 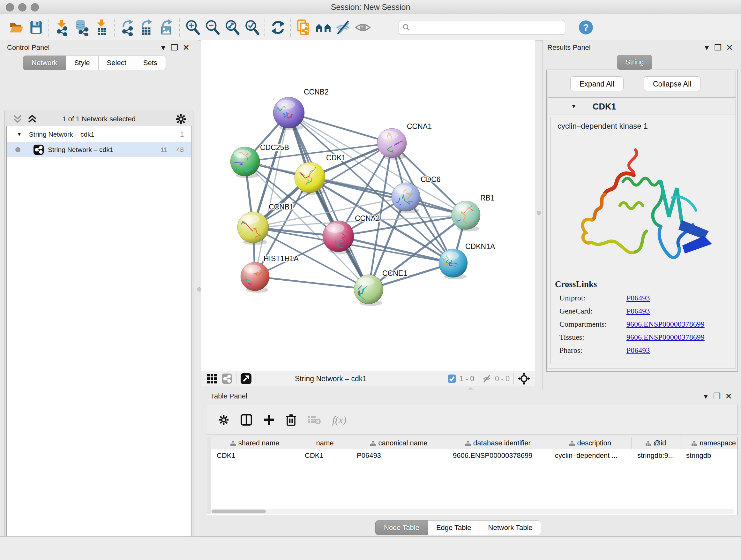 What do you see at coordinates (175, 48) in the screenshot?
I see `control-panel-float-icon: ❐` at bounding box center [175, 48].